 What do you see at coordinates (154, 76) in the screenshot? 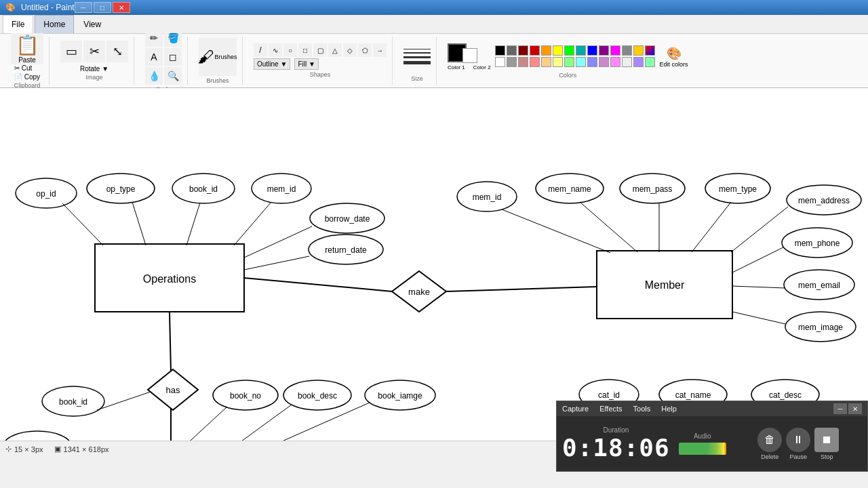
I see `picker-tool: 💧` at bounding box center [154, 76].